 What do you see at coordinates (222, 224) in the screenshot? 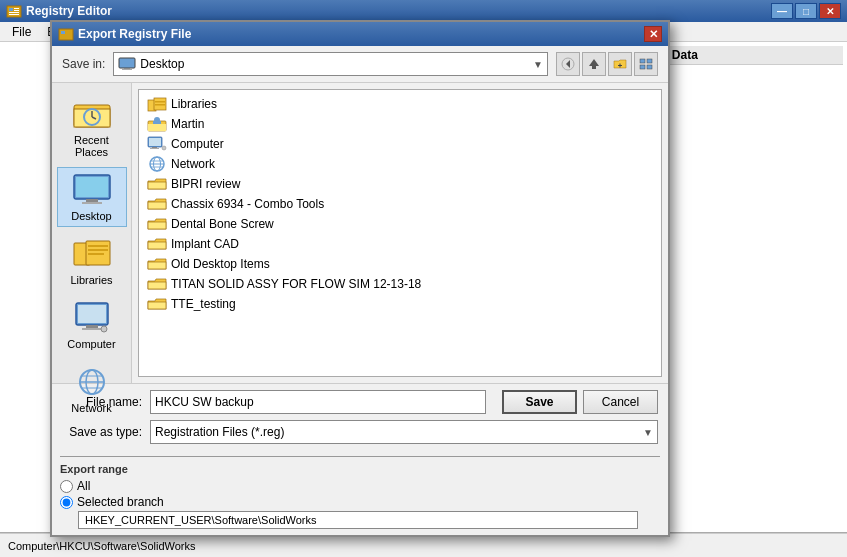
I see `file-item-dental-name: Dental Bone Screw` at bounding box center [222, 224].